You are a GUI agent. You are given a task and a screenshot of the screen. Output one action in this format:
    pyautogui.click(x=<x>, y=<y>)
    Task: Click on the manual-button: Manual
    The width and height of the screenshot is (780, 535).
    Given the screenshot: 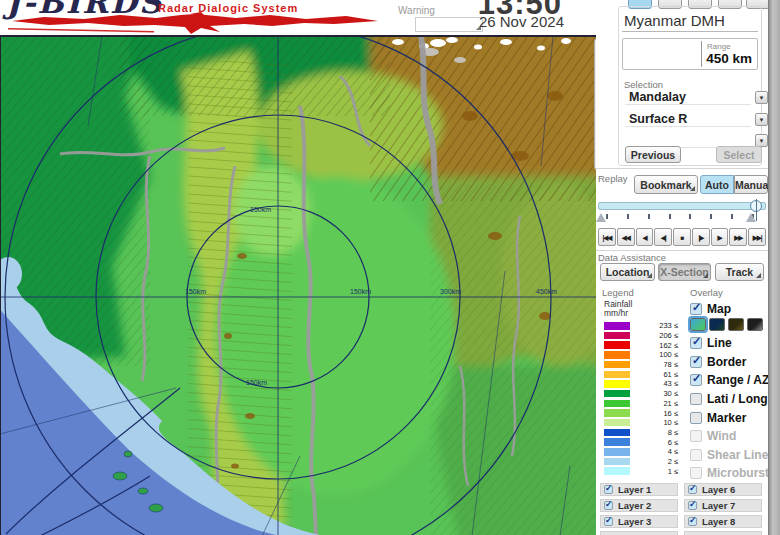 What is the action you would take?
    pyautogui.click(x=751, y=184)
    